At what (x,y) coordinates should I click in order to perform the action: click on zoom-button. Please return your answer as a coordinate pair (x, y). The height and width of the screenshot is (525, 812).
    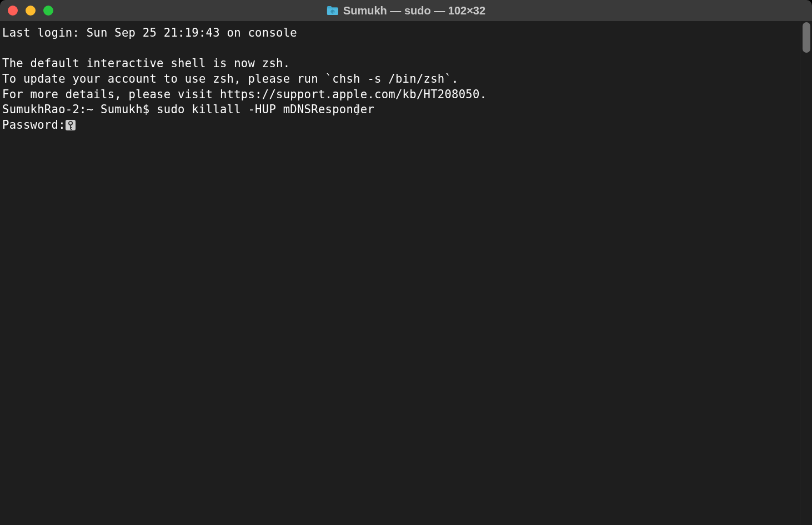
    Looking at the image, I should click on (48, 11).